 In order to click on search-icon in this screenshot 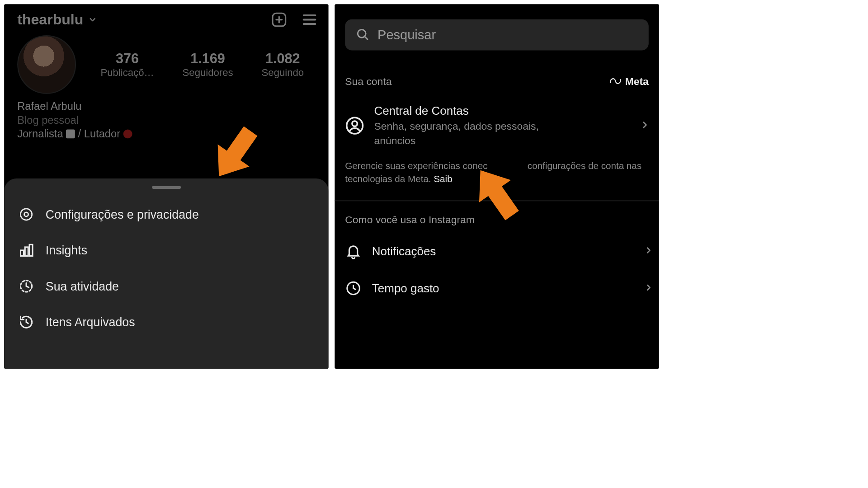, I will do `click(363, 35)`.